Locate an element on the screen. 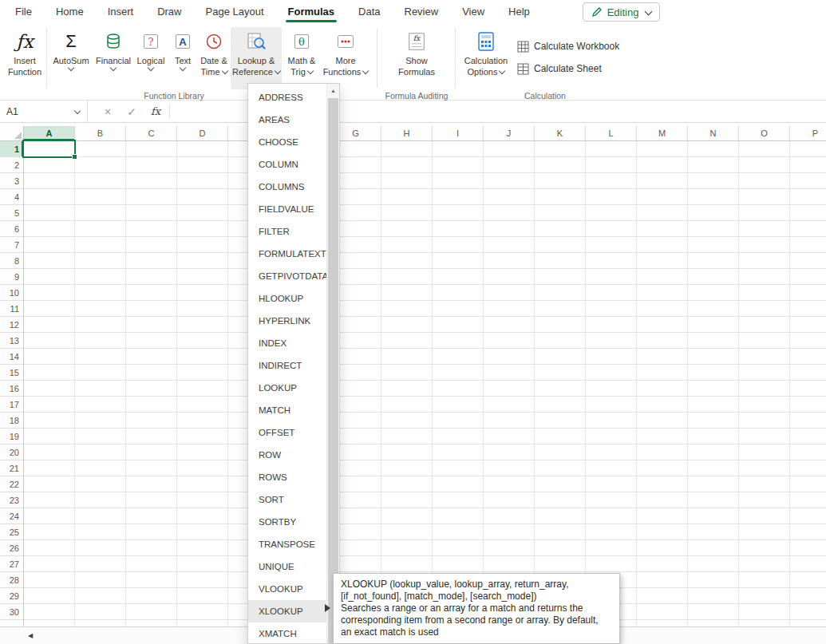  menu-item-sortby: SORTBY is located at coordinates (287, 522).